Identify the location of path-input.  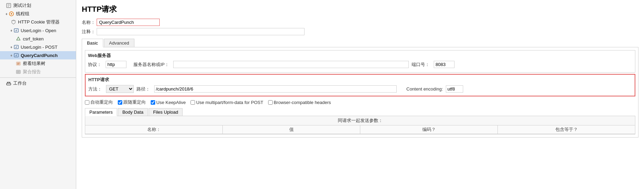
(275, 89).